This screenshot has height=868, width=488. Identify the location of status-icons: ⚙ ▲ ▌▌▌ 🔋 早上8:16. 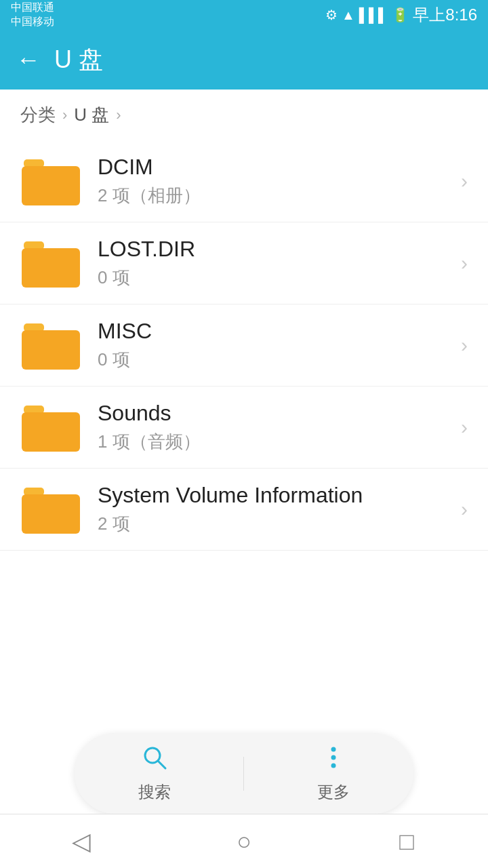
(401, 15).